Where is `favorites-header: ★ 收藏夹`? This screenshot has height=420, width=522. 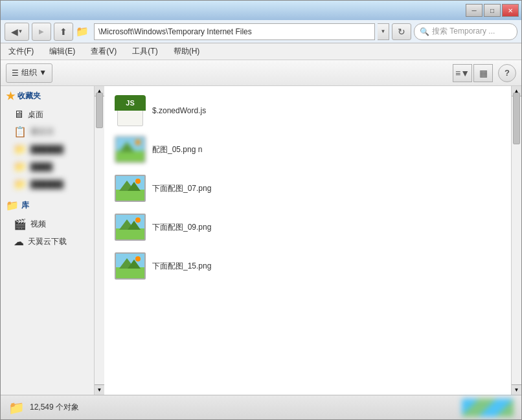
favorites-header: ★ 收藏夹 is located at coordinates (47, 96).